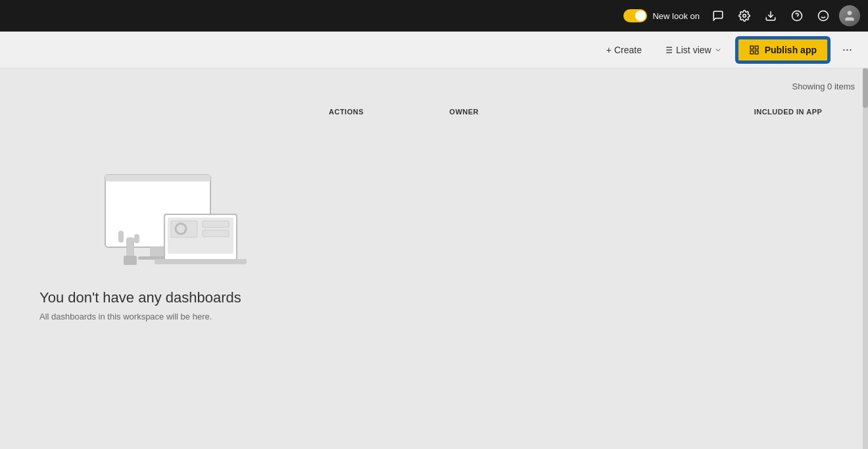 Image resolution: width=868 pixels, height=449 pixels. Describe the element at coordinates (823, 16) in the screenshot. I see `smiley-icon` at that location.